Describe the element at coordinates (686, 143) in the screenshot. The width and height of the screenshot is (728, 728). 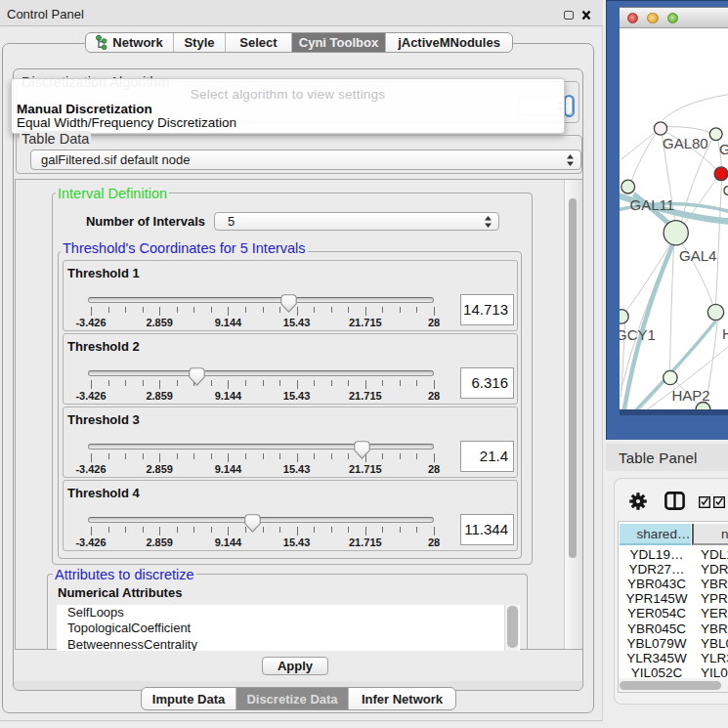
I see `svg-text: GAL80` at that location.